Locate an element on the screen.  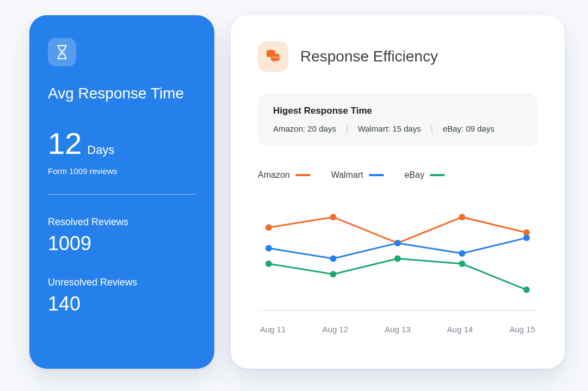
x-axis-labels: Aug 11 Aug 12 Aug 13 Aug 14 Aug 15 is located at coordinates (398, 330).